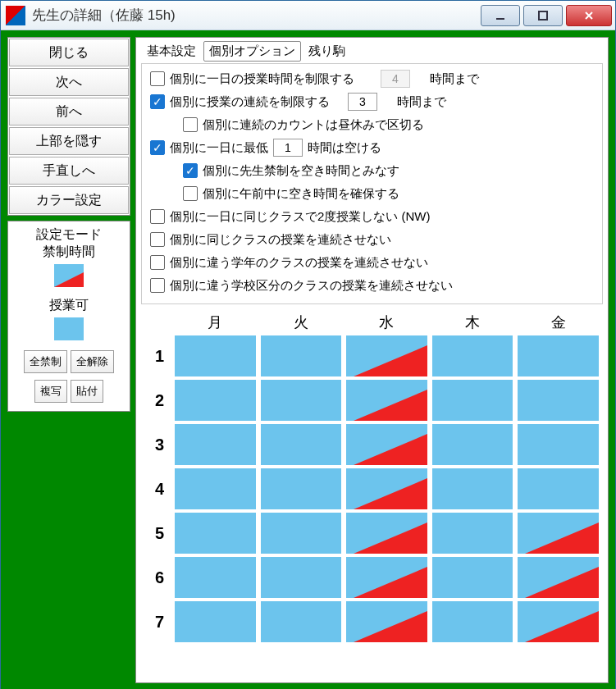 This screenshot has height=689, width=616. Describe the element at coordinates (372, 49) in the screenshot. I see `tab-strip: 基本設定 個別オプション 残り駒` at that location.